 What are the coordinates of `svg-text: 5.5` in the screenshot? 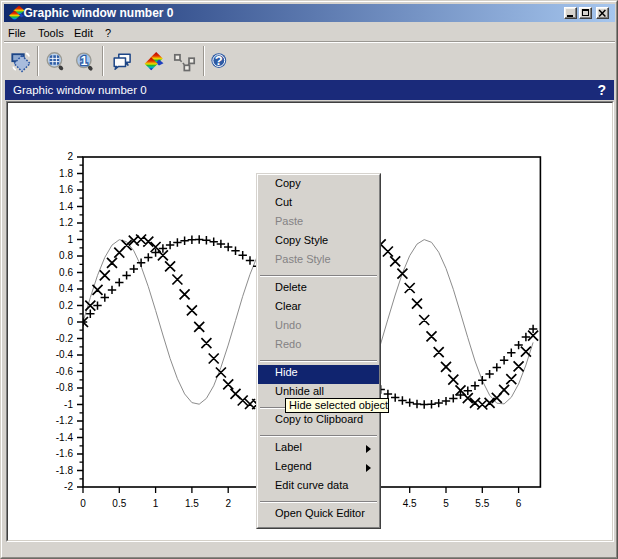 It's located at (482, 504).